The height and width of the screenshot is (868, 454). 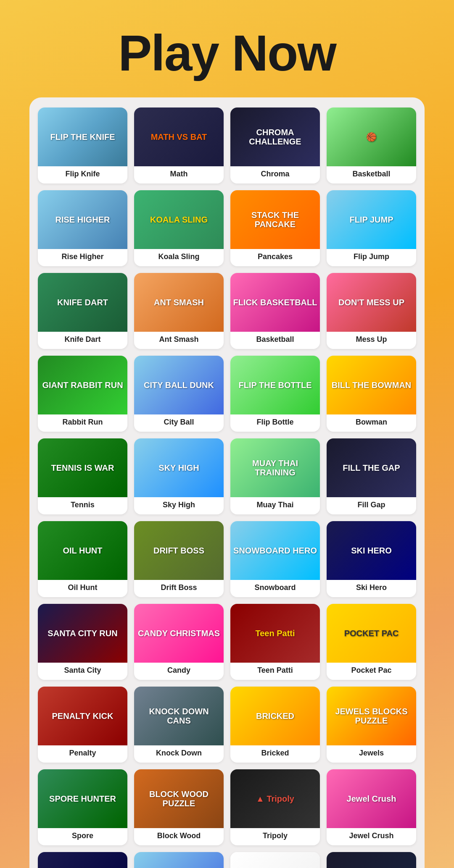 What do you see at coordinates (275, 835) in the screenshot?
I see `game-label-tripoly: Tripoly` at bounding box center [275, 835].